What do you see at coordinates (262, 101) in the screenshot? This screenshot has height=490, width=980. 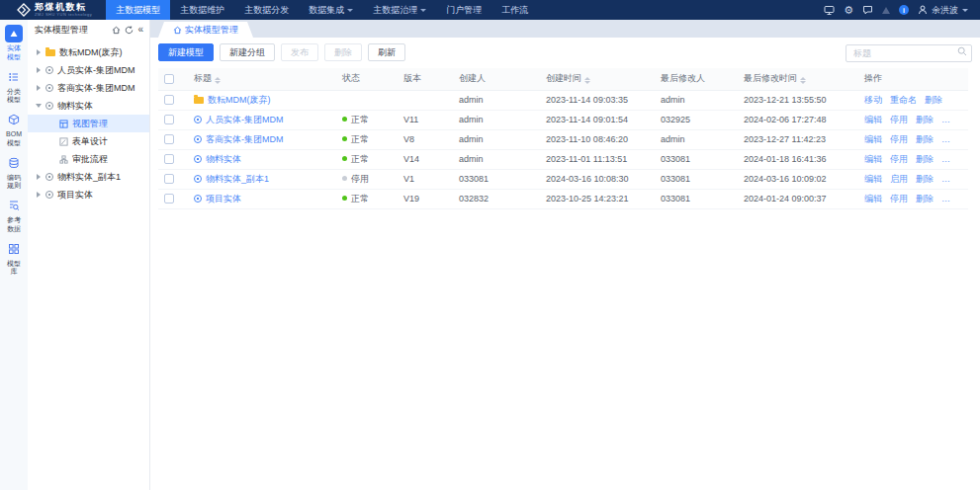 I see `model-title-link: 数耘MDM(废弃)` at bounding box center [262, 101].